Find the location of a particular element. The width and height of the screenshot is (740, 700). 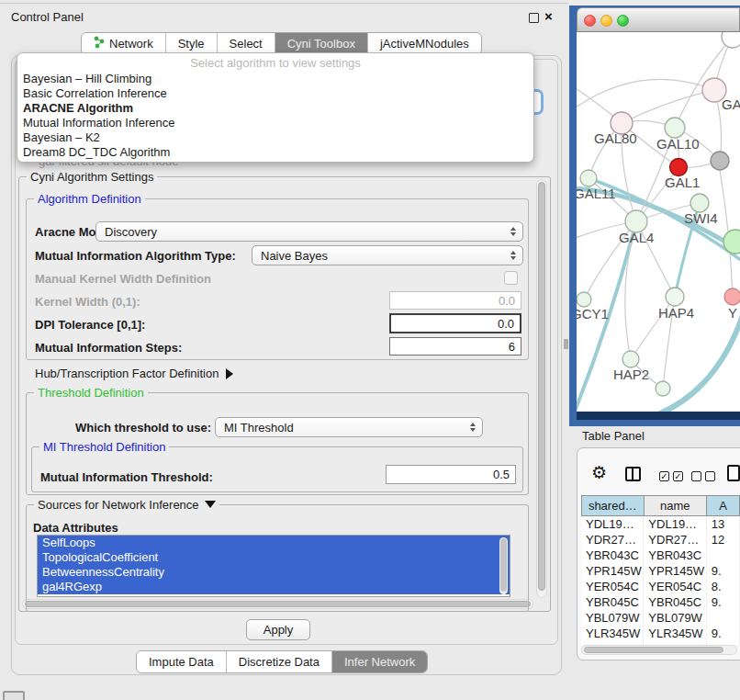

network-node-y is located at coordinates (733, 297).